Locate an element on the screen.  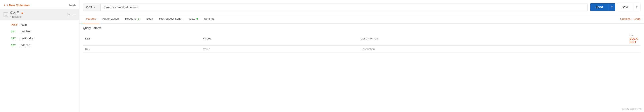
file-icon: ▢ is located at coordinates (6, 14).